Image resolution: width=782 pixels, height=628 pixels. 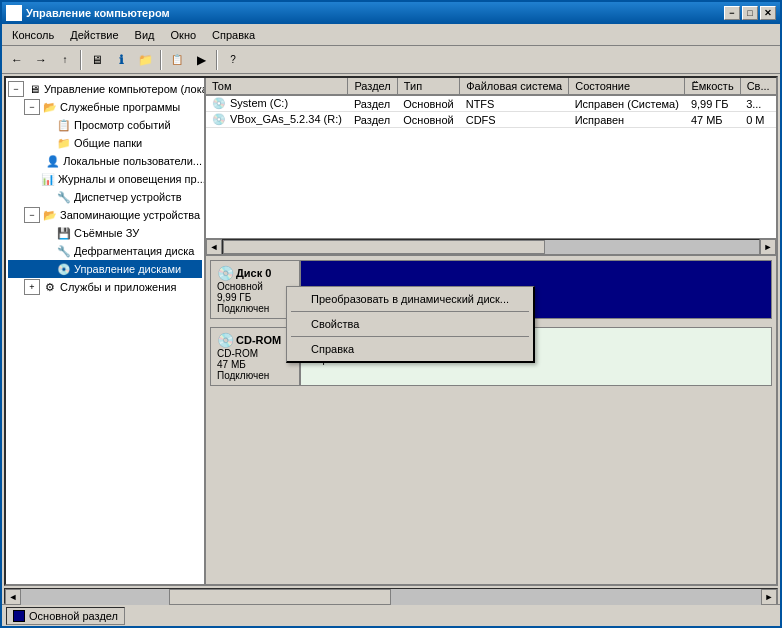 I want to click on menu-bar: Консоль Действие Вид Окно Справка, so click(x=391, y=35).